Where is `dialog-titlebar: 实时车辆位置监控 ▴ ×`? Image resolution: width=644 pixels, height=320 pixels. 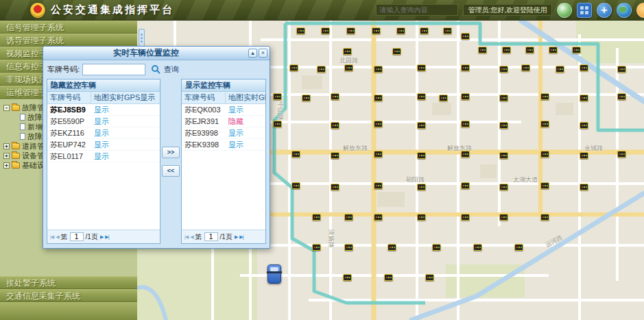
dialog-titlebar: 实时车辆位置监控 ▴ × is located at coordinates (156, 53).